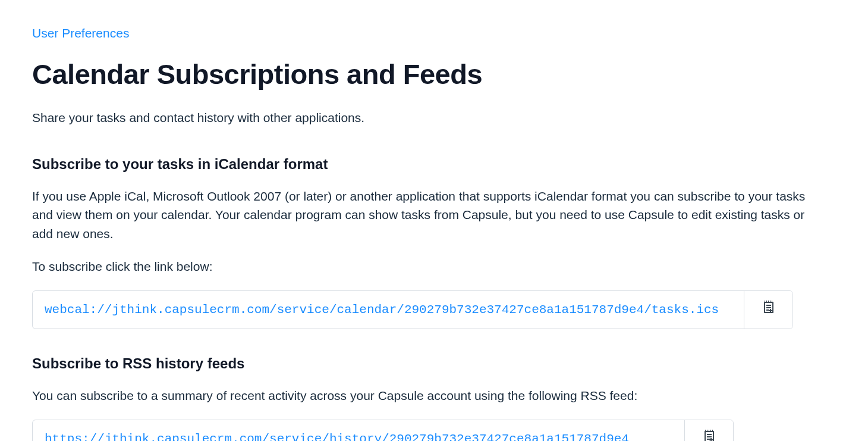  I want to click on ical-heading: Subscribe to your tasks in iCalendar for…, so click(434, 164).